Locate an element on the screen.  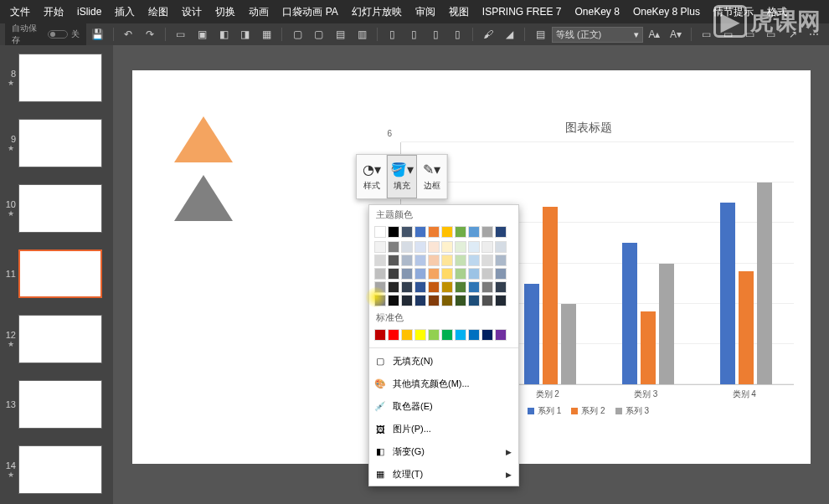
tool-icon: ▥ is located at coordinates (362, 34).